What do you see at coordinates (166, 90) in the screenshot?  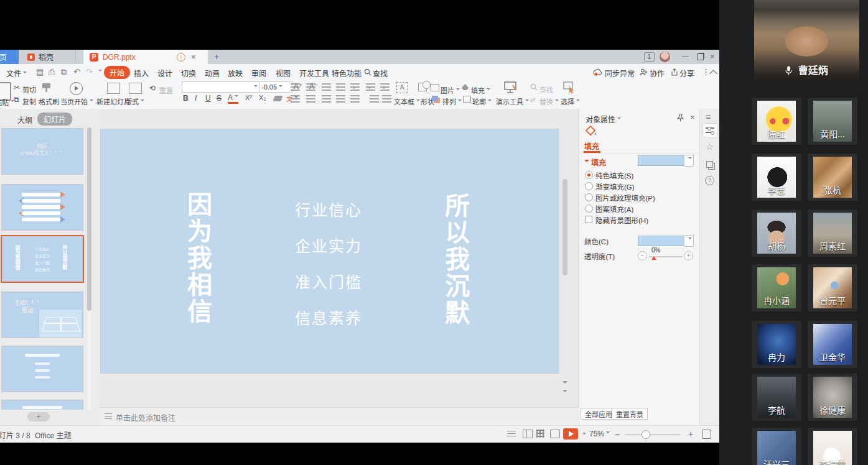 I see `reset-button: 重置` at bounding box center [166, 90].